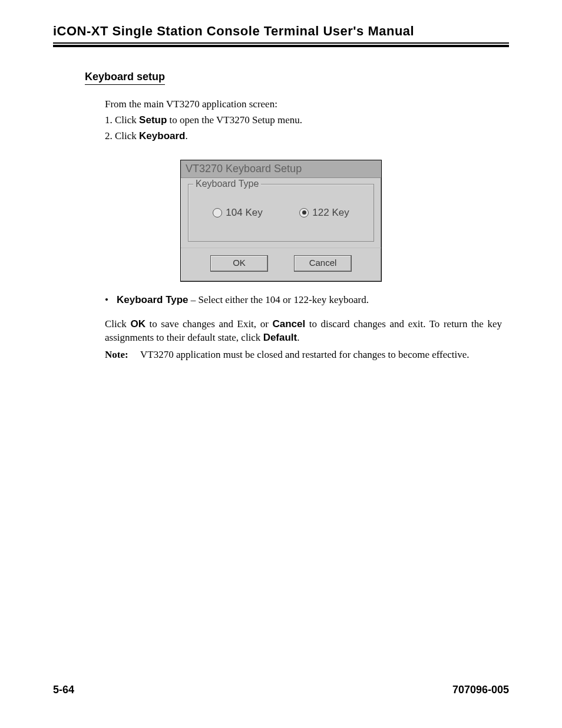 This screenshot has height=728, width=562. Describe the element at coordinates (281, 46) in the screenshot. I see `header-rule-thick` at that location.